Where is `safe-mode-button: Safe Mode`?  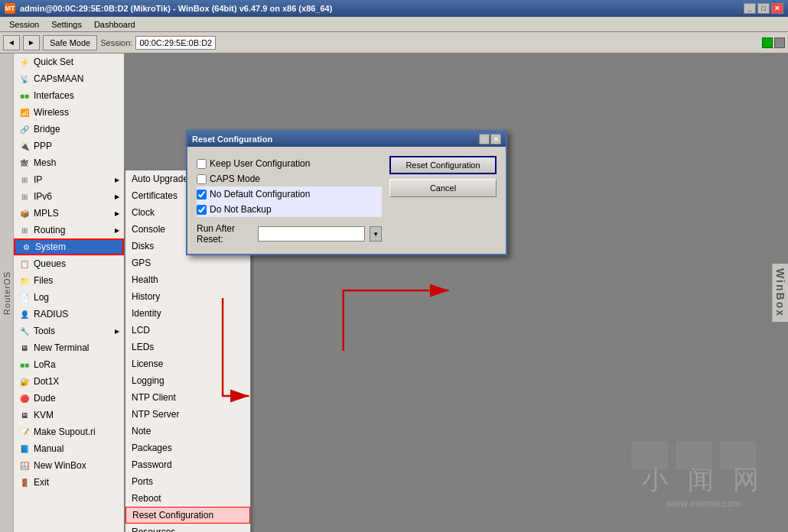 safe-mode-button: Safe Mode is located at coordinates (70, 43).